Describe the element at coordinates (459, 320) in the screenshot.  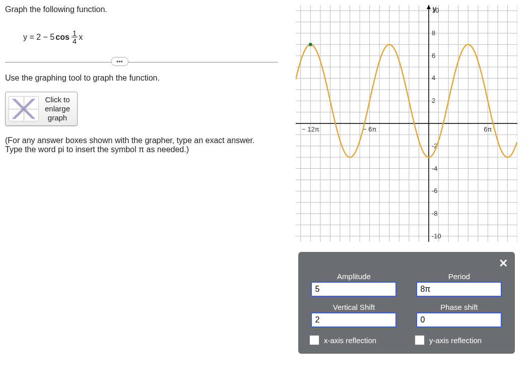
I see `phase-shift-input` at that location.